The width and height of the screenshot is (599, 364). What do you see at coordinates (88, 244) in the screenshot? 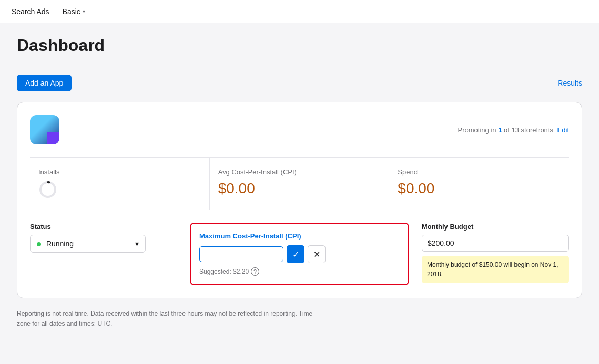
I see `status-dropdown: Running ▾` at bounding box center [88, 244].